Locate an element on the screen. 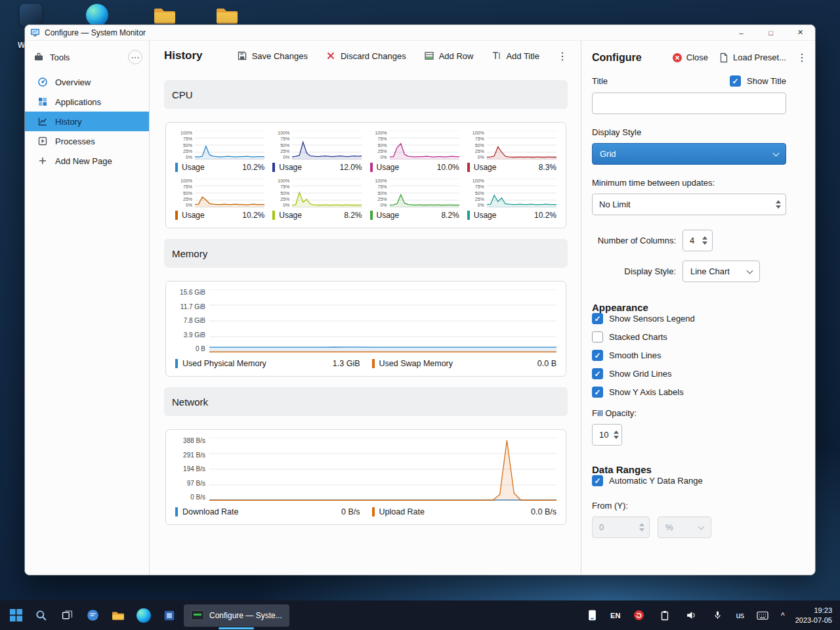  legend-value: 8.2% is located at coordinates (353, 215).